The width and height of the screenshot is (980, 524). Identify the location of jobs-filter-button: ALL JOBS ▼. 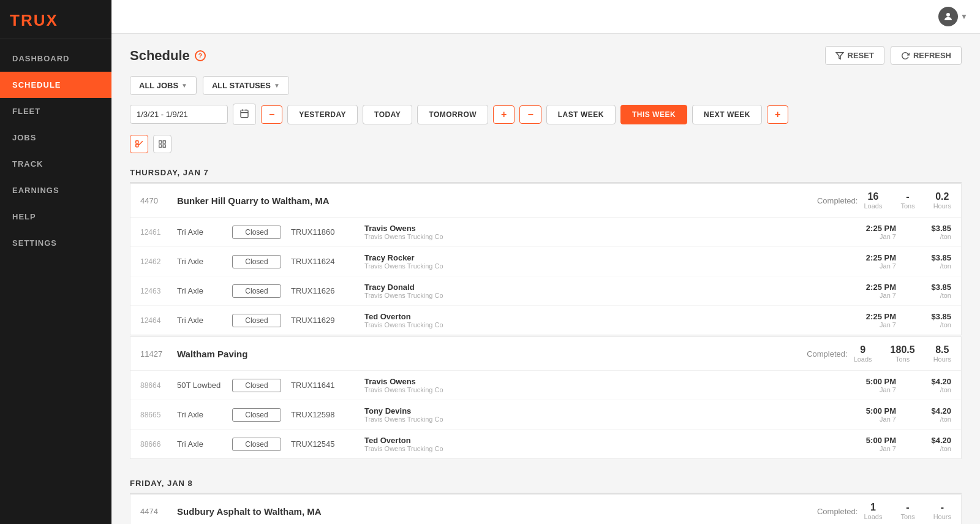
(163, 86).